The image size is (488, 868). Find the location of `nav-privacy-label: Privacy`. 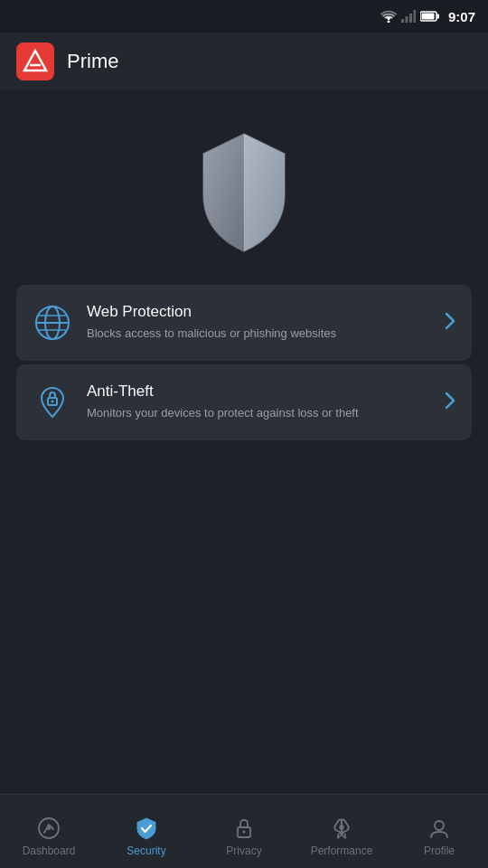

nav-privacy-label: Privacy is located at coordinates (244, 851).